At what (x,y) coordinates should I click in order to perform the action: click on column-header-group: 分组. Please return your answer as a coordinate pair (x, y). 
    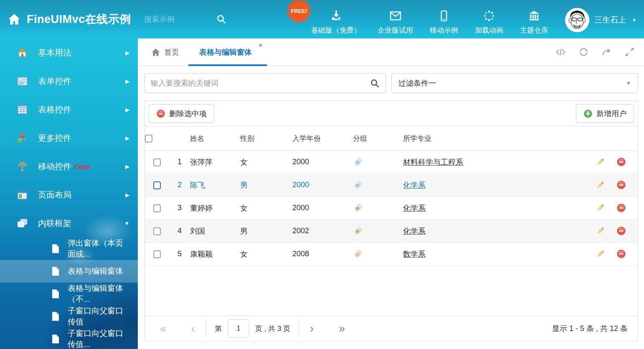
    Looking at the image, I should click on (378, 139).